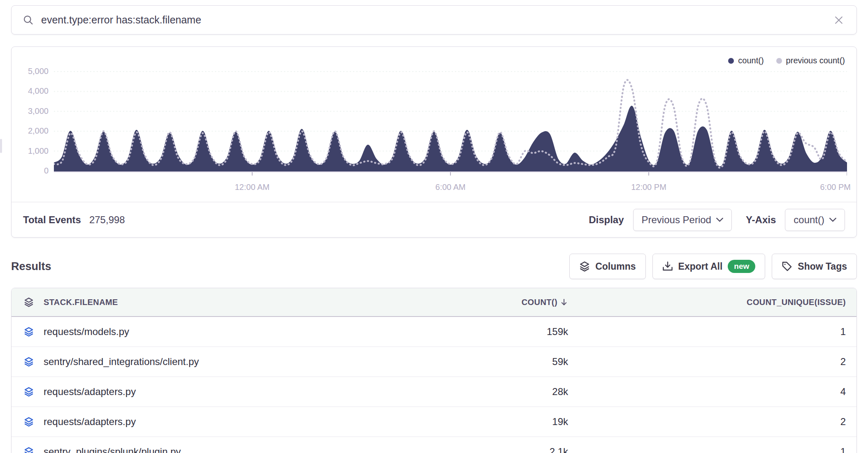 Image resolution: width=868 pixels, height=453 pixels. Describe the element at coordinates (741, 266) in the screenshot. I see `new-badge: new` at that location.